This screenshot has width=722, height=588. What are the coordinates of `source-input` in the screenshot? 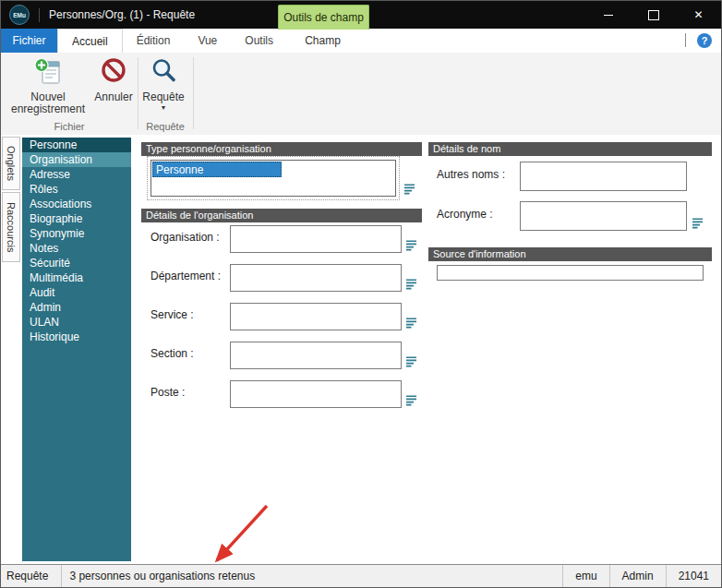 It's located at (571, 273).